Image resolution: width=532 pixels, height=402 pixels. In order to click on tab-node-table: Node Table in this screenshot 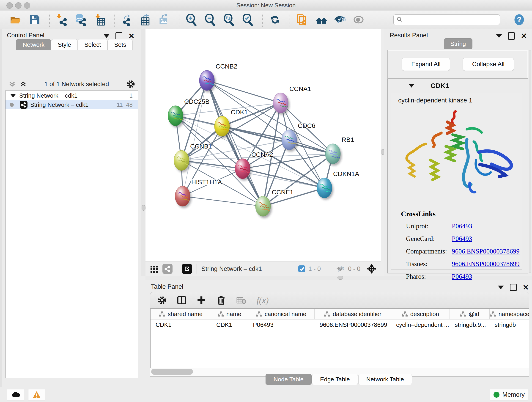, I will do `click(289, 380)`.